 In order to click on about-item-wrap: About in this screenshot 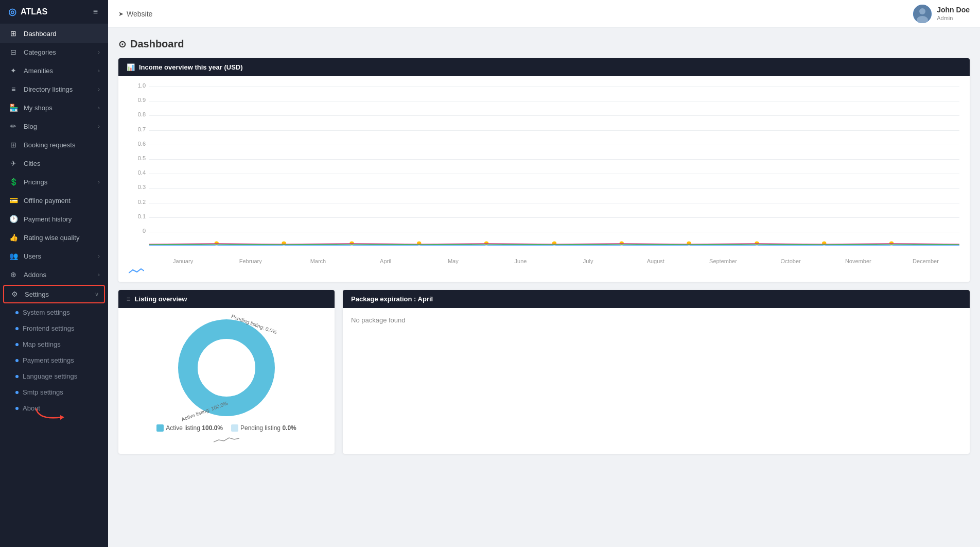, I will do `click(54, 408)`.